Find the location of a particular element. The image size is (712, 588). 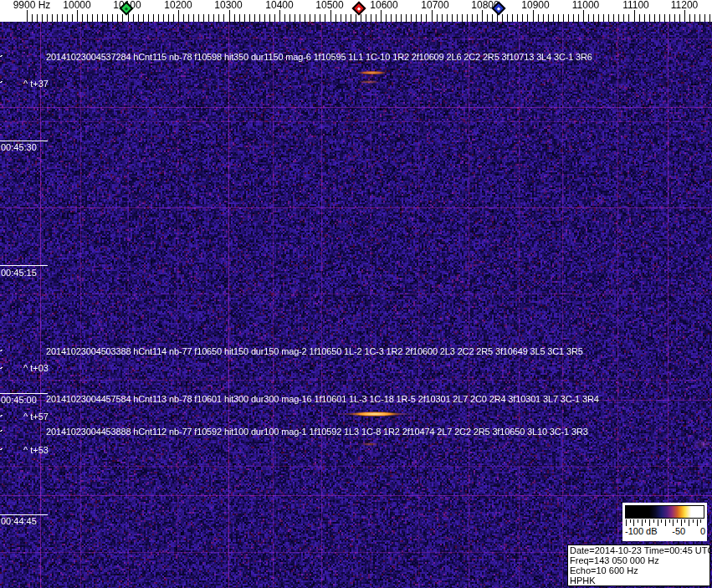

status-info-box: Date=2014-10-23 Time=00:45 UTC Freq=143 … is located at coordinates (639, 565).